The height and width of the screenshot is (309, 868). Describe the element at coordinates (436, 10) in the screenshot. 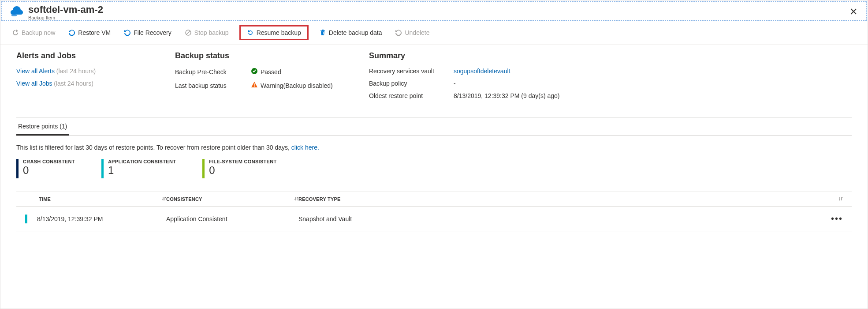

I see `page-title: softdel-vm-am-2` at that location.